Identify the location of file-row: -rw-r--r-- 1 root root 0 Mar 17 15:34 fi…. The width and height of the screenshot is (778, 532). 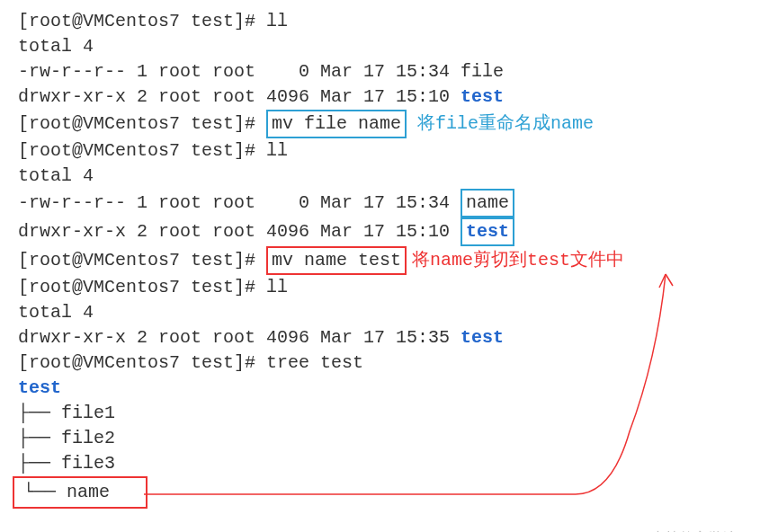
(261, 72).